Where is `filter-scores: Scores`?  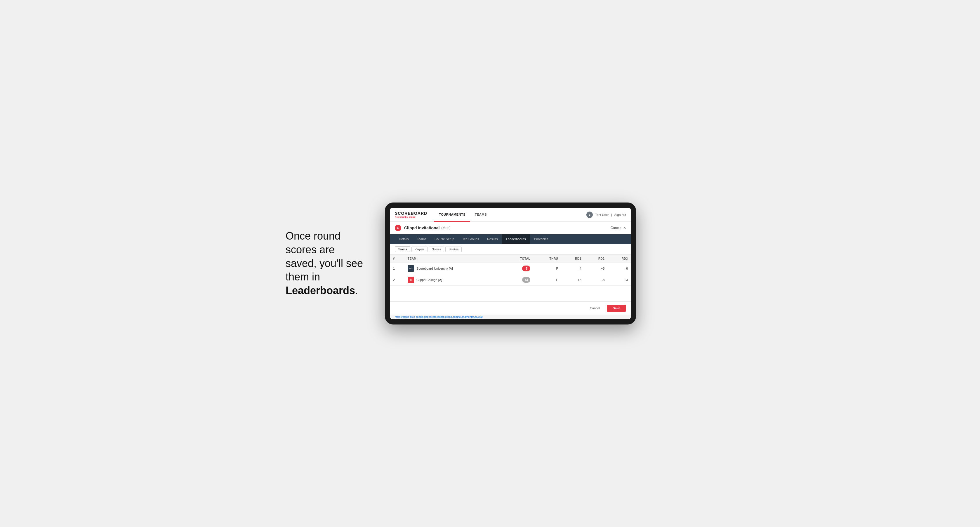 filter-scores: Scores is located at coordinates (436, 249).